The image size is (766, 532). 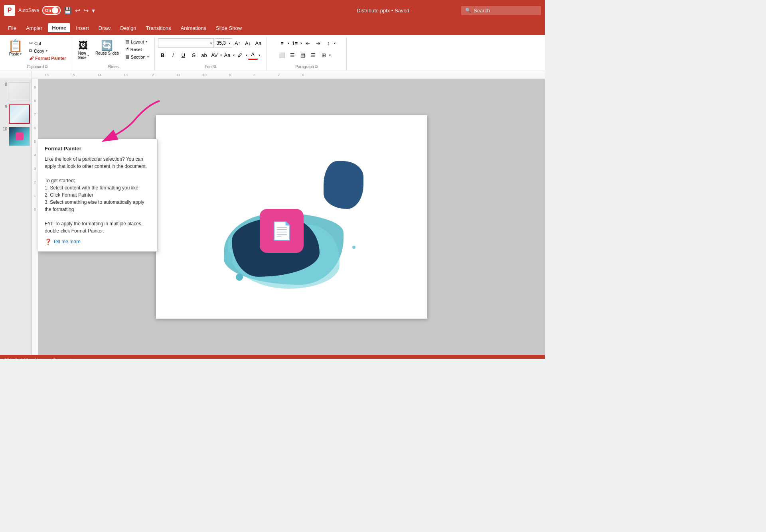 What do you see at coordinates (259, 43) in the screenshot?
I see `clear-format-btn: Aa` at bounding box center [259, 43].